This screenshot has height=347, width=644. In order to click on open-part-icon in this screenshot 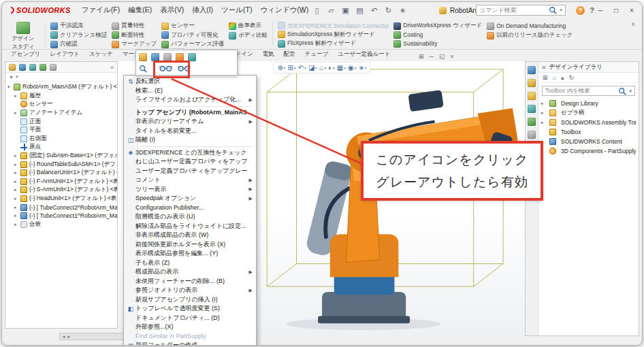, I will do `click(192, 57)`.